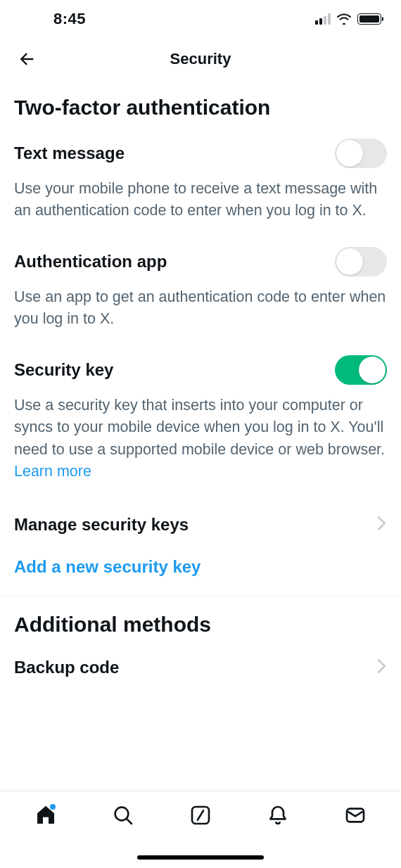  I want to click on battery-icon, so click(369, 19).